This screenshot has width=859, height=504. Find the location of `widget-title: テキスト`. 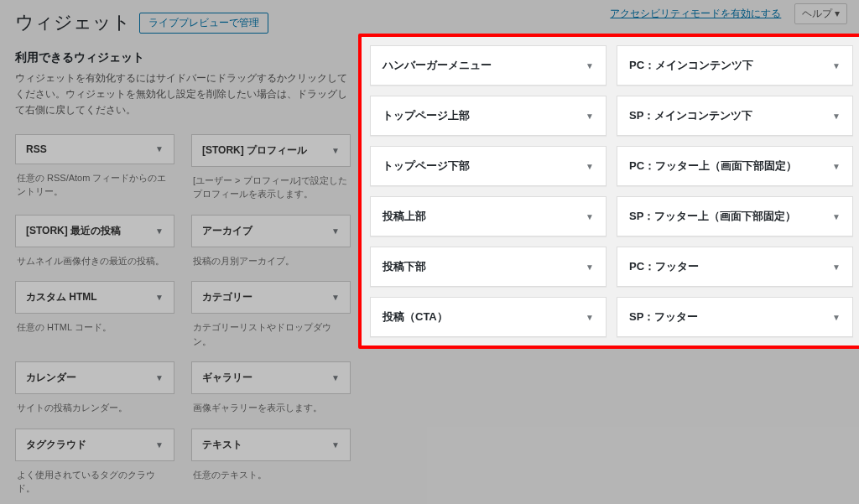

widget-title: テキスト is located at coordinates (222, 444).